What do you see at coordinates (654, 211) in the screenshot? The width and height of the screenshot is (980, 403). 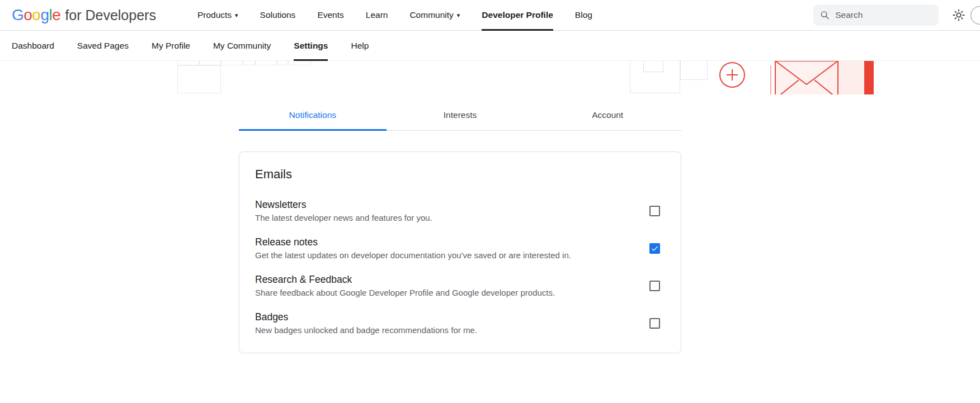 I see `newsletters-checkbox` at bounding box center [654, 211].